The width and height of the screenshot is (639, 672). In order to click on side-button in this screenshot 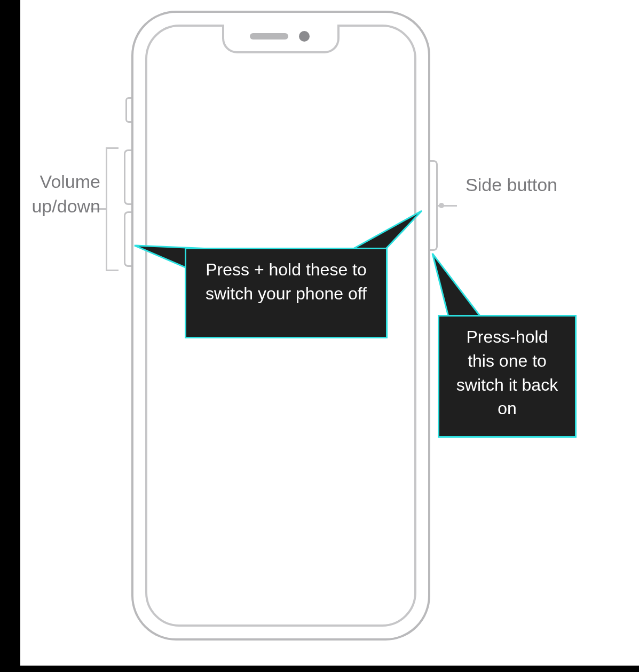, I will do `click(434, 205)`.